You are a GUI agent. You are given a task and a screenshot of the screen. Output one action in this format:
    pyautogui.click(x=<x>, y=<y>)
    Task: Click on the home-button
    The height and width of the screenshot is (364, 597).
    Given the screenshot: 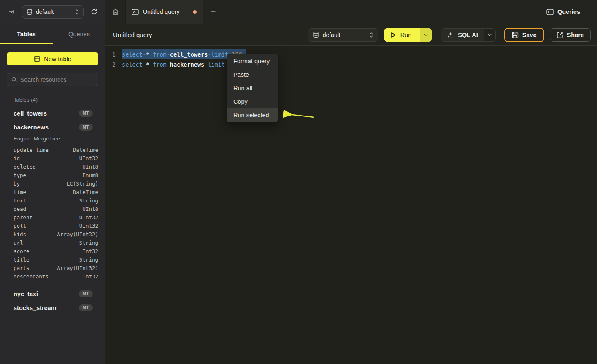 What is the action you would take?
    pyautogui.click(x=116, y=12)
    